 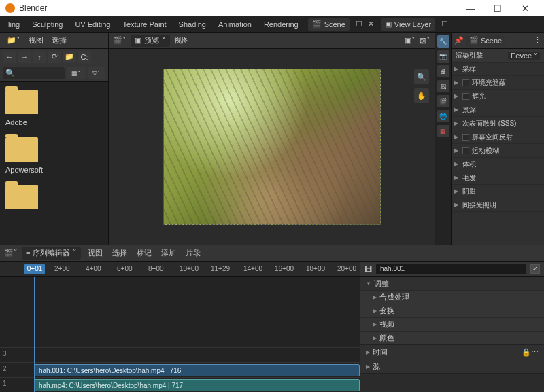 I want to click on timeline-ruler: 0+01 2+00 4+00 6+00 8+00 10+00 11+29 14+…, so click(x=180, y=269).